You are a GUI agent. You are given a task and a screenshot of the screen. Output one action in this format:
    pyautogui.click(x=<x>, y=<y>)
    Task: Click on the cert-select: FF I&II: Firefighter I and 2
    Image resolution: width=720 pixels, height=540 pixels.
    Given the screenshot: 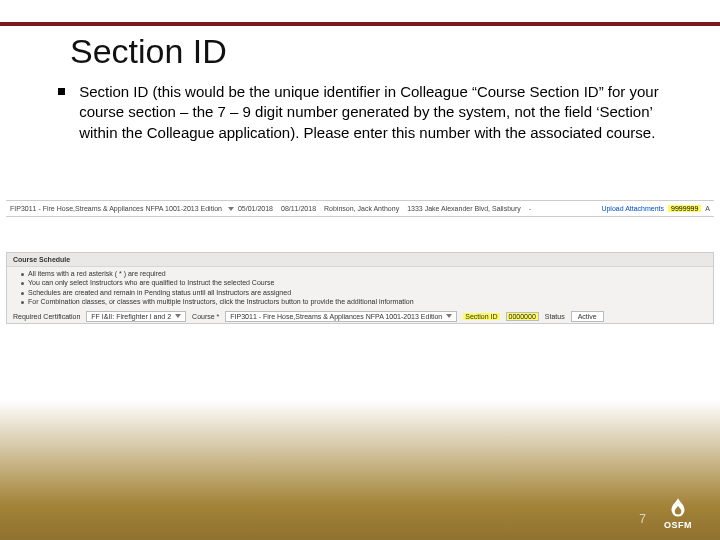 What is the action you would take?
    pyautogui.click(x=136, y=316)
    